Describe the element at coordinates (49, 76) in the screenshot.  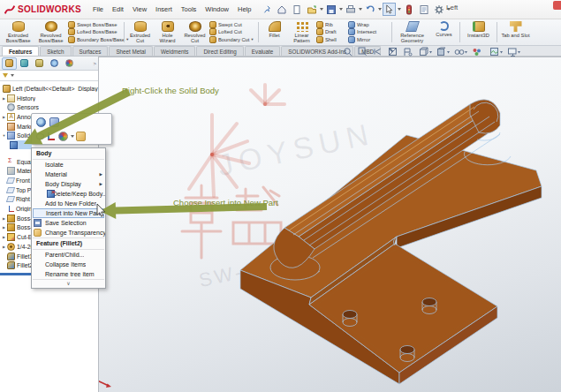
I see `tree-filter-row` at that location.